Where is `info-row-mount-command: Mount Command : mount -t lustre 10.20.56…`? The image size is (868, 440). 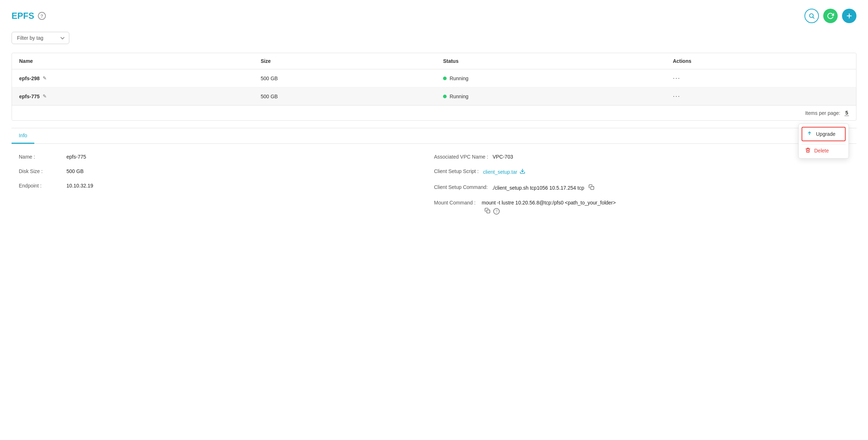
info-row-mount-command: Mount Command : mount -t lustre 10.20.56… is located at coordinates (642, 207).